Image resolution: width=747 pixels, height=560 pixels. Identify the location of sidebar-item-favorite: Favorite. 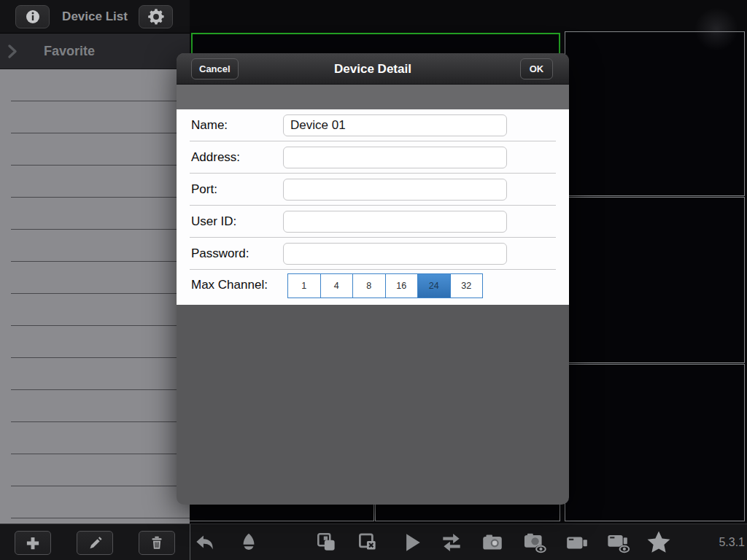
(95, 51).